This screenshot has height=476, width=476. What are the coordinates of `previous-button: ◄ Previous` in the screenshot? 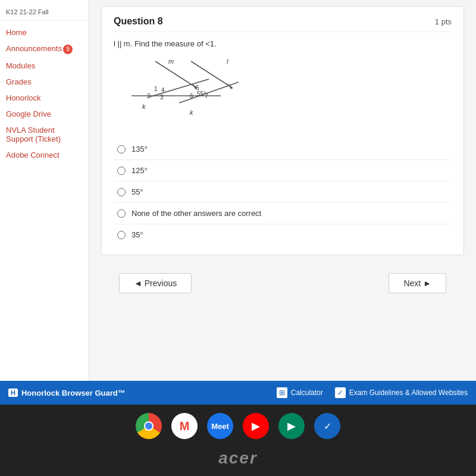 It's located at (155, 283).